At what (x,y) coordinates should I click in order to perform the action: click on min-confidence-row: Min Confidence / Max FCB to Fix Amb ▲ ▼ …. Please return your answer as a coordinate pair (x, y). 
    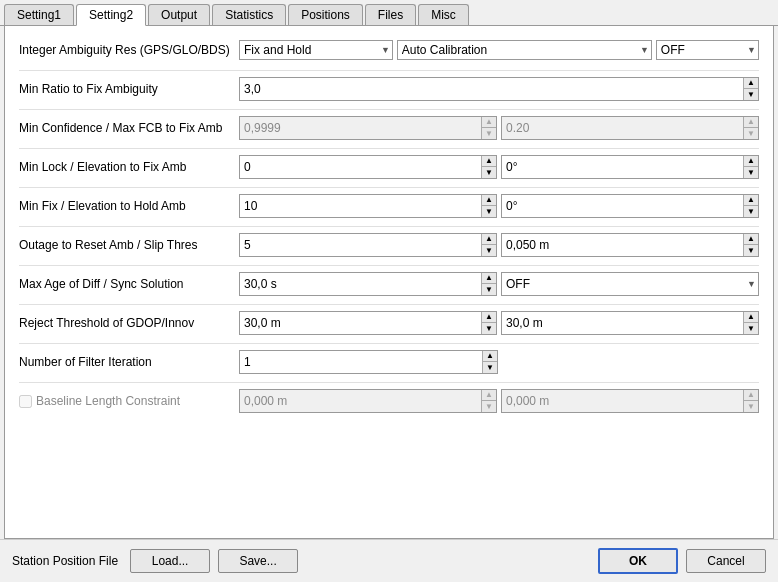
    Looking at the image, I should click on (389, 128).